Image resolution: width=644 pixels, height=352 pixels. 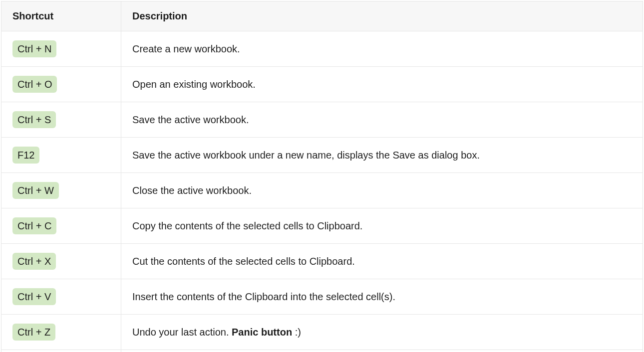 What do you see at coordinates (322, 226) in the screenshot?
I see `table-row: Ctrl + C Copy the contents of the select…` at bounding box center [322, 226].